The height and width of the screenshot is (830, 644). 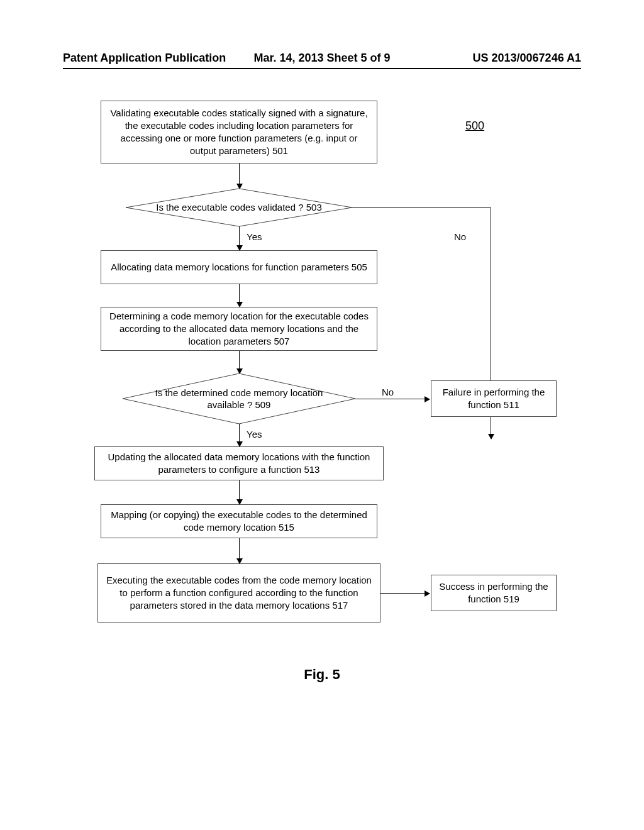 I want to click on figure-label: Fig. 5, so click(x=322, y=675).